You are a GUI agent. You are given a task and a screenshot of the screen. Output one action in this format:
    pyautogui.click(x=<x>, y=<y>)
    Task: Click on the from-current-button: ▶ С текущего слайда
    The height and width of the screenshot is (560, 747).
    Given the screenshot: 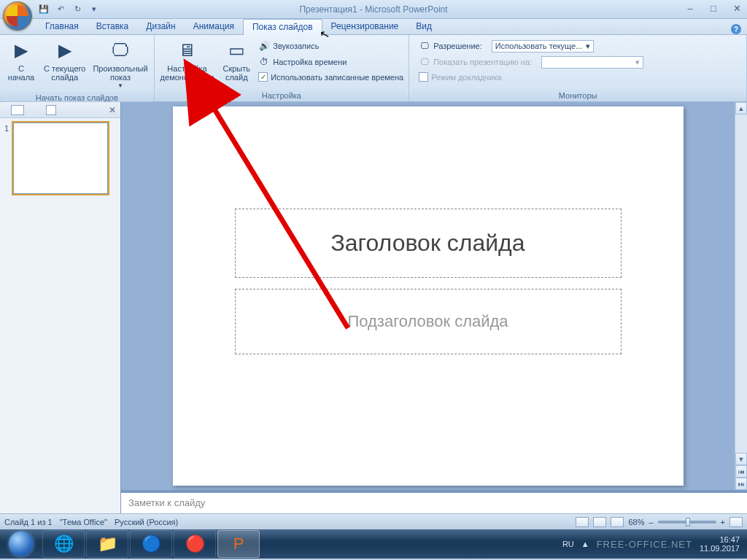 What is the action you would take?
    pyautogui.click(x=64, y=60)
    